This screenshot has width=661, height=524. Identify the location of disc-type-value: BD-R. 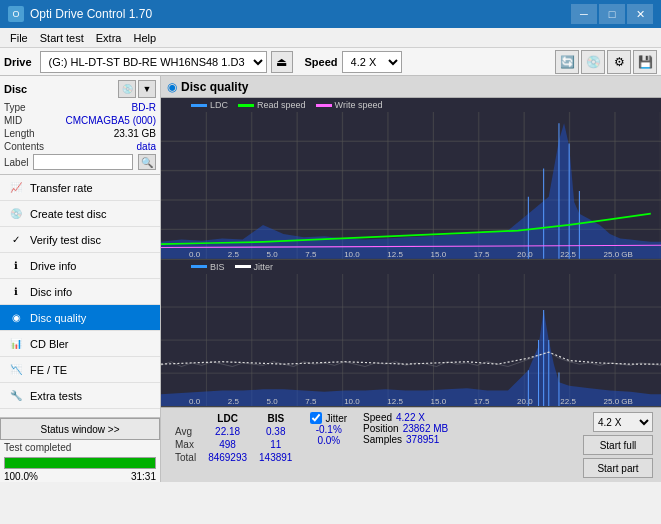
(144, 108).